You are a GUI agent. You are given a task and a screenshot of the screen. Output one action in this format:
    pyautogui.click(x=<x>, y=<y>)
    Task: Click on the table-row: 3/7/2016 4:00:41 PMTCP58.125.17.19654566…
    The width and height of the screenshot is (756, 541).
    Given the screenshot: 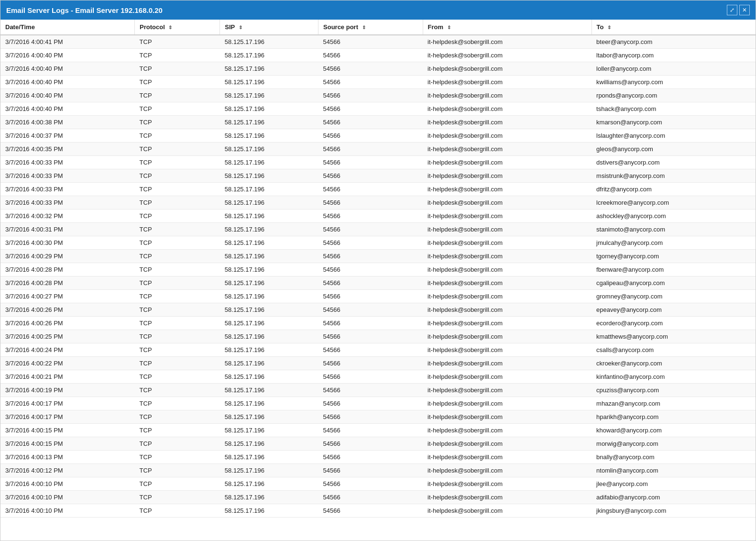 What is the action you would take?
    pyautogui.click(x=378, y=42)
    